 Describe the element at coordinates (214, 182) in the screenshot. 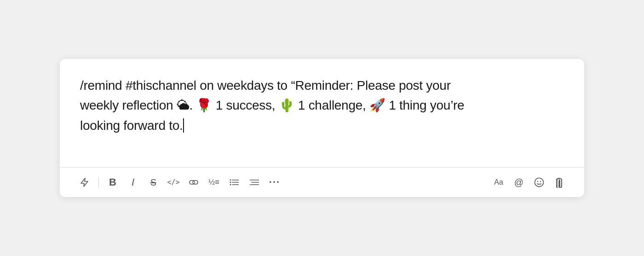

I see `ordered-list-button: ½≡` at that location.